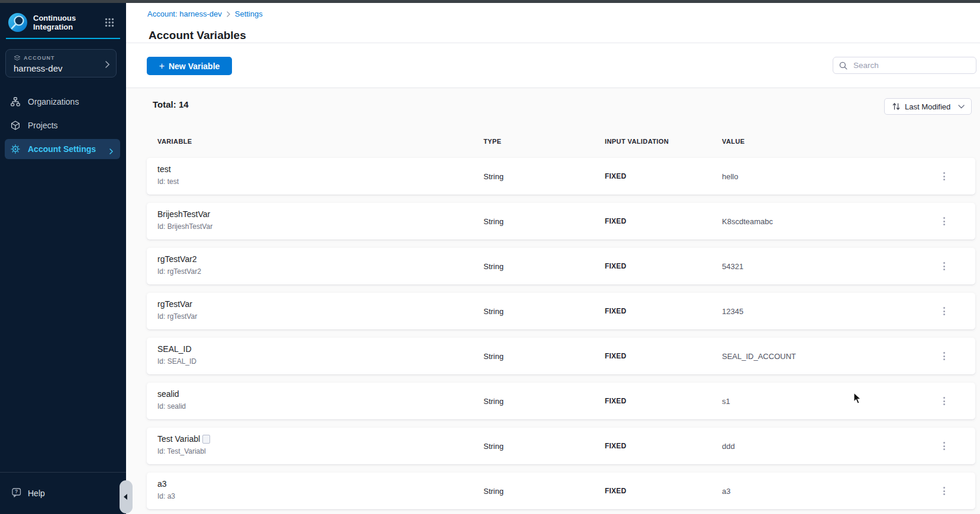 This screenshot has height=514, width=980. Describe the element at coordinates (15, 149) in the screenshot. I see `gear-icon` at that location.